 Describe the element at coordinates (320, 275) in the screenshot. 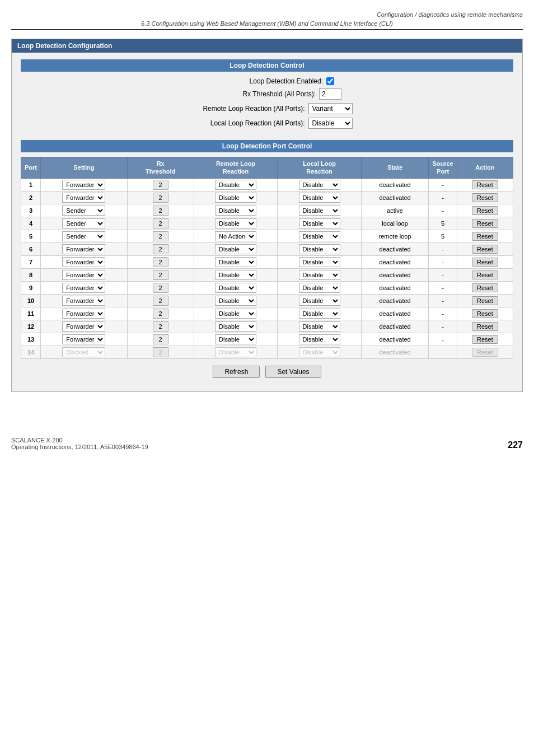

I see `local-loop-select-8: DisableNo Action` at that location.